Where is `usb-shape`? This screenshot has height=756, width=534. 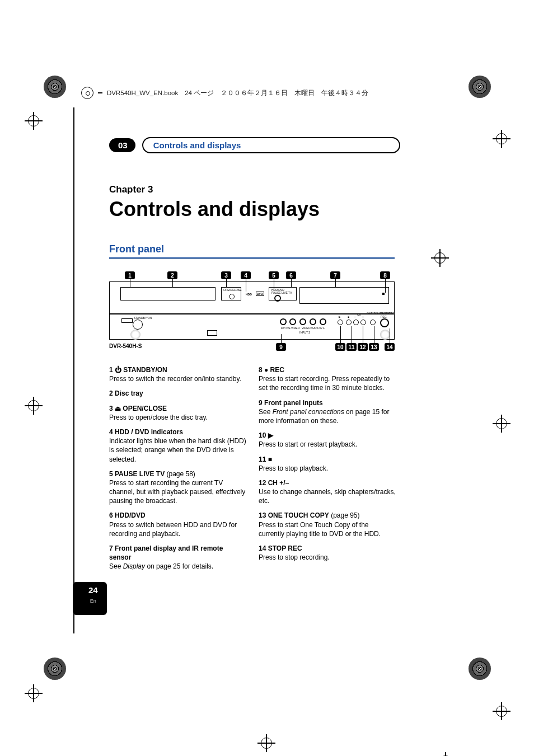
usb-shape is located at coordinates (127, 321).